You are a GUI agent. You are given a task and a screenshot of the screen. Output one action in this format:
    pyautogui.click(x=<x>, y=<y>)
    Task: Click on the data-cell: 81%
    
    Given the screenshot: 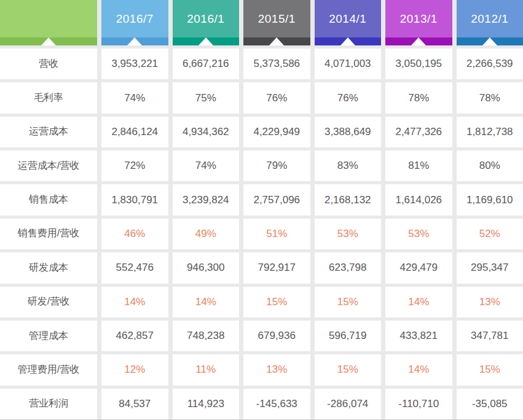 What is the action you would take?
    pyautogui.click(x=419, y=166)
    